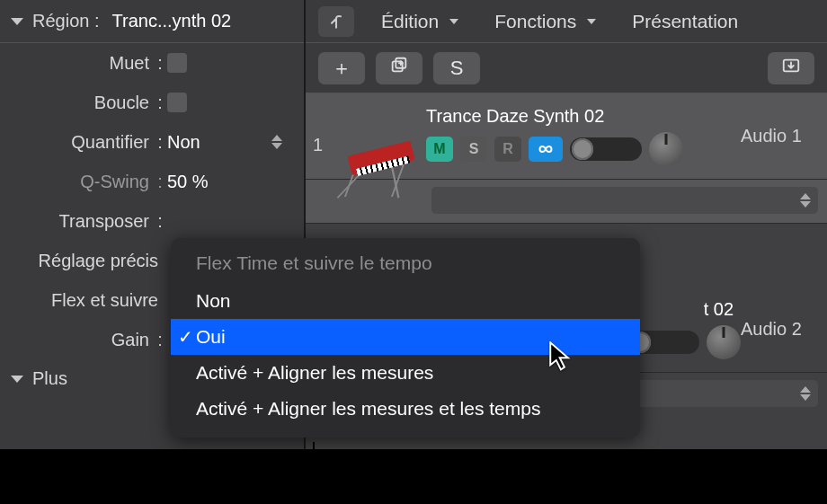 The height and width of the screenshot is (504, 827). I want to click on solo-label: S, so click(457, 68).